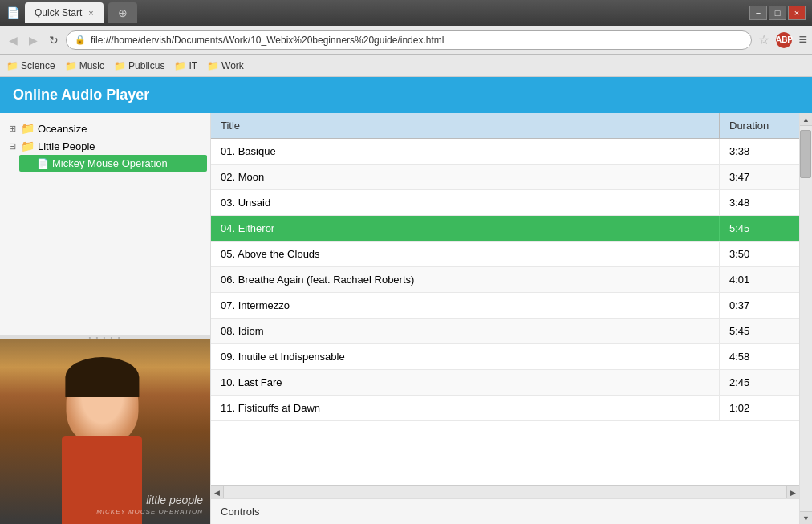 The height and width of the screenshot is (524, 812). What do you see at coordinates (465, 177) in the screenshot?
I see `track-title: 02. Moon` at bounding box center [465, 177].